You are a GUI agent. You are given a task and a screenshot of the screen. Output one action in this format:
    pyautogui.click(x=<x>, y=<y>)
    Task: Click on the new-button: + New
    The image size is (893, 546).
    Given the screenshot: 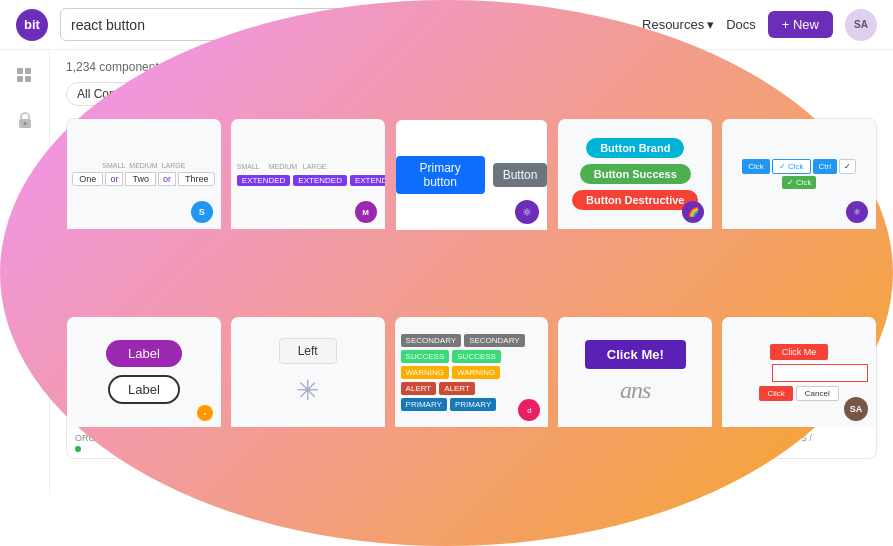 What is the action you would take?
    pyautogui.click(x=800, y=24)
    